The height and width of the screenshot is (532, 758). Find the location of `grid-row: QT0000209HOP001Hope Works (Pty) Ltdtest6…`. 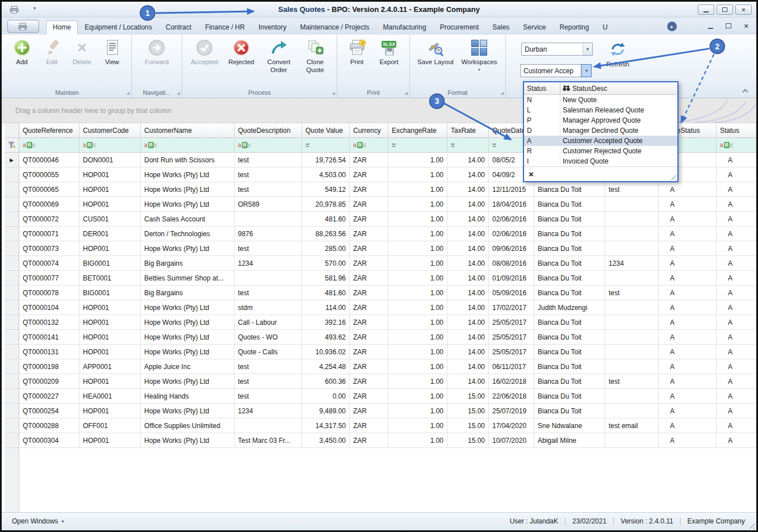

grid-row: QT0000209HOP001Hope Works (Pty) Ltdtest6… is located at coordinates (380, 382).